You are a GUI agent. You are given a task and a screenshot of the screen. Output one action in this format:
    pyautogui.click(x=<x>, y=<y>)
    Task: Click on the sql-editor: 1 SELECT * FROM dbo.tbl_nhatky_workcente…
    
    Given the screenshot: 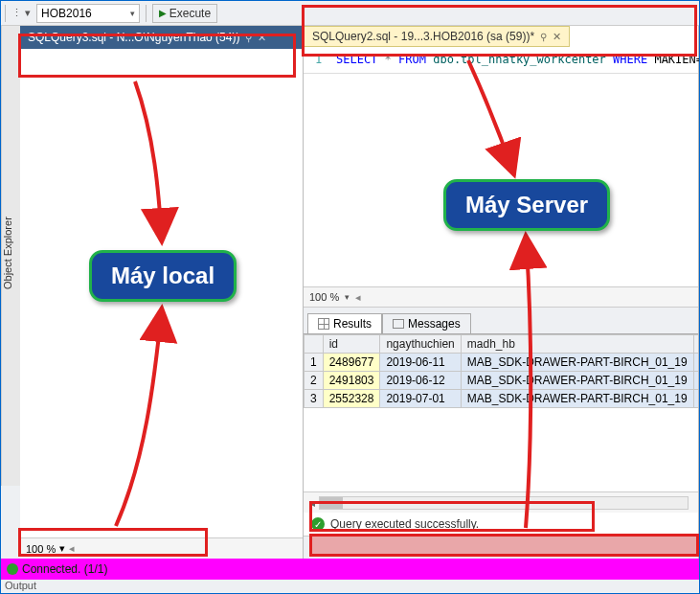 What is the action you would take?
    pyautogui.click(x=501, y=61)
    